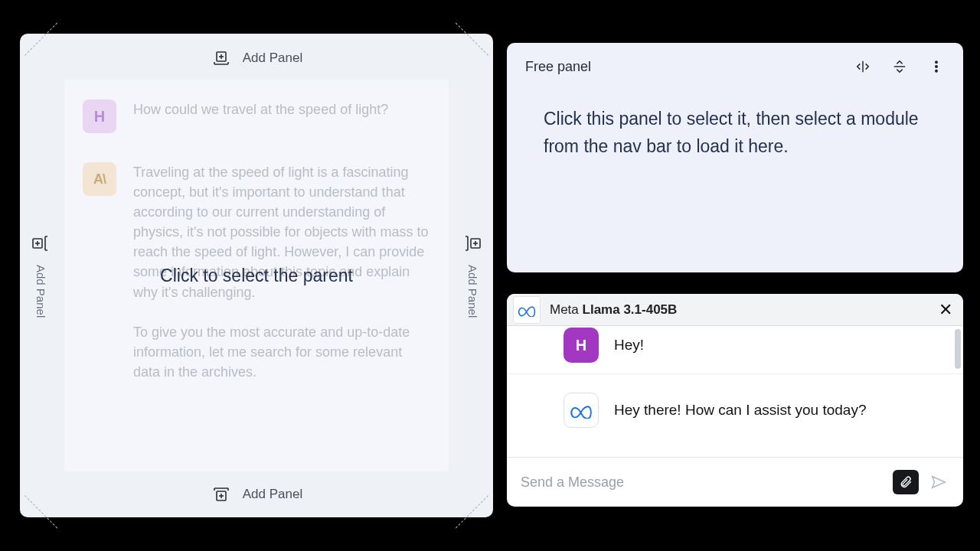  Describe the element at coordinates (939, 482) in the screenshot. I see `send-button` at that location.